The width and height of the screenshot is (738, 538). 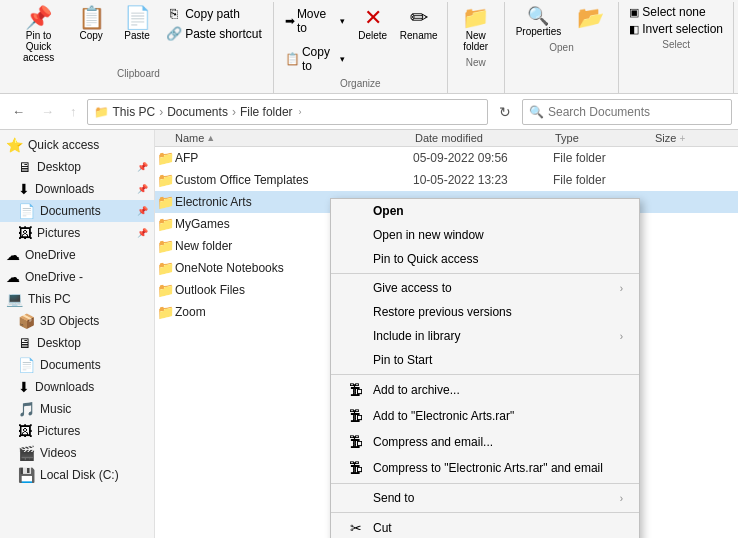 I want to click on breadcrumb-file-folder: File folder, so click(x=266, y=112).